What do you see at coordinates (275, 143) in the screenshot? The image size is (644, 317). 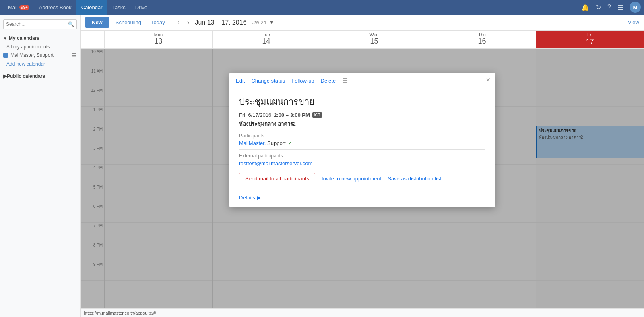 I see `participant-extra: , Support` at bounding box center [275, 143].